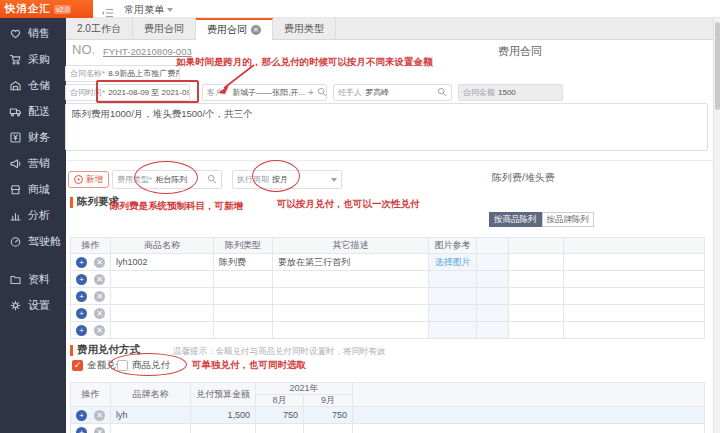  What do you see at coordinates (33, 111) in the screenshot?
I see `sidebar-item-delivery: 配送` at bounding box center [33, 111].